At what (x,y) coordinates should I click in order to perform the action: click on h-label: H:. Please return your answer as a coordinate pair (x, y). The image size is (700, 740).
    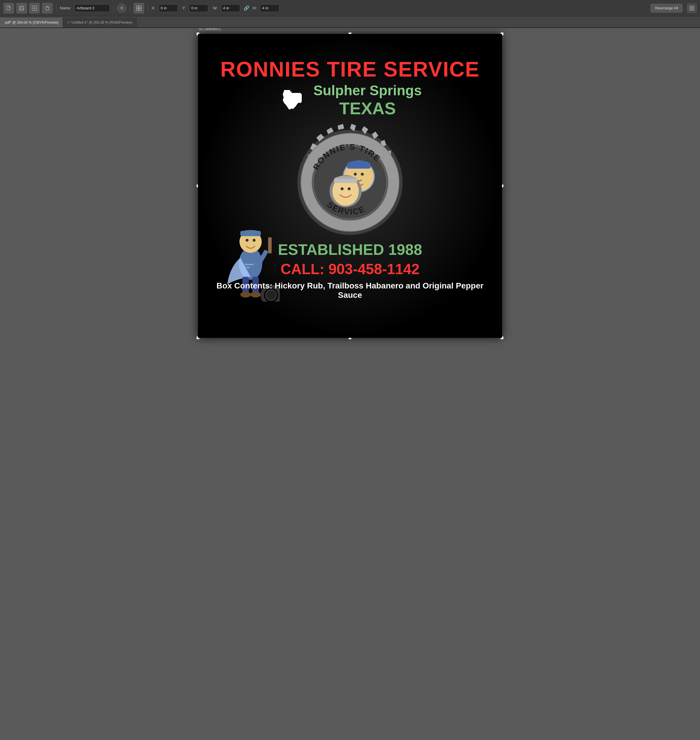
    Looking at the image, I should click on (255, 8).